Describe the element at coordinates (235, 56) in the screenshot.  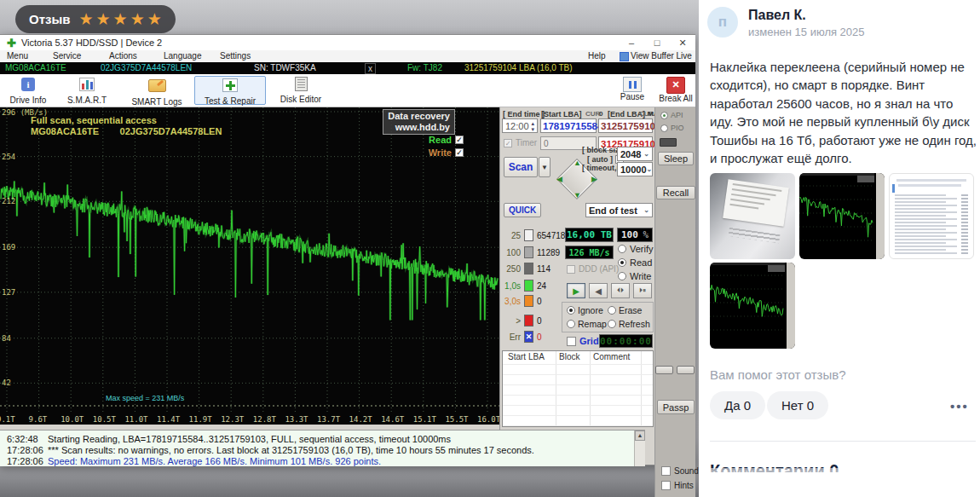
I see `menu-item-settings: Settings` at that location.